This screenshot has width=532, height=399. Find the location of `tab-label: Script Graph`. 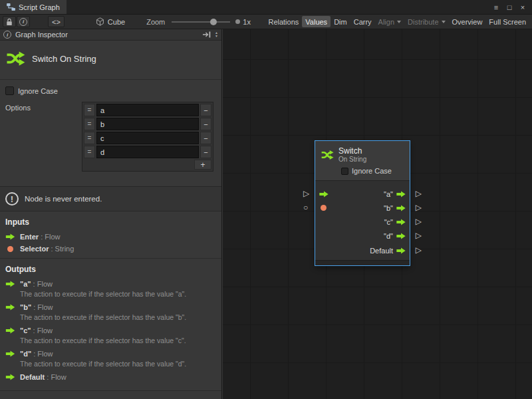

tab-label: Script Graph is located at coordinates (39, 7).